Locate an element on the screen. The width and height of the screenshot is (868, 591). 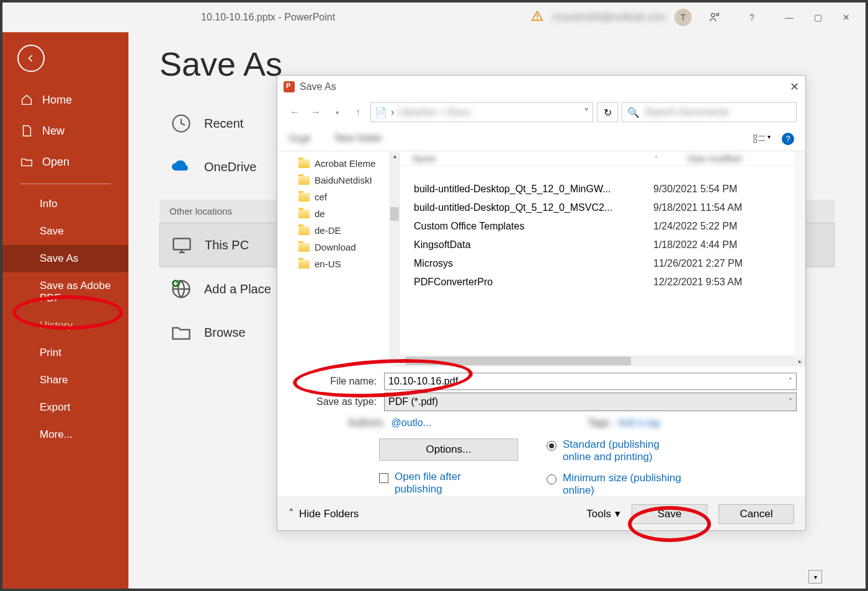
sidebar-item-more: More... is located at coordinates (66, 435).